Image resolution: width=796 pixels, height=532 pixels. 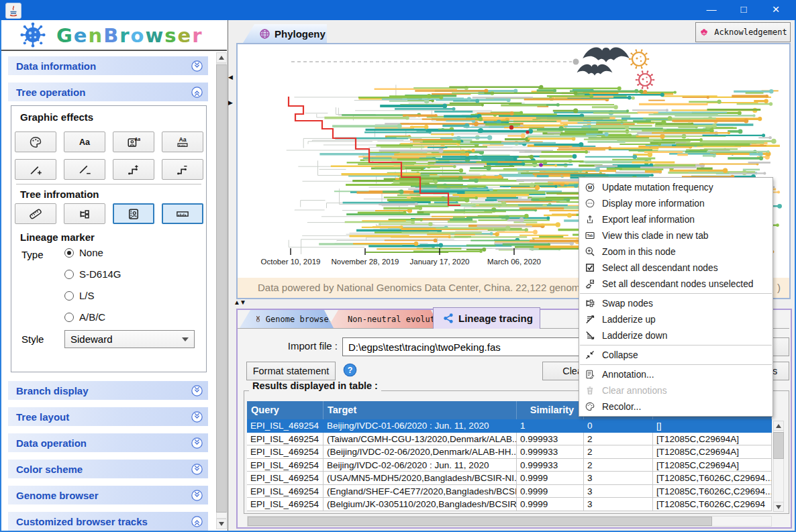 What do you see at coordinates (619, 478) in the screenshot?
I see `table-cell: 3` at bounding box center [619, 478].